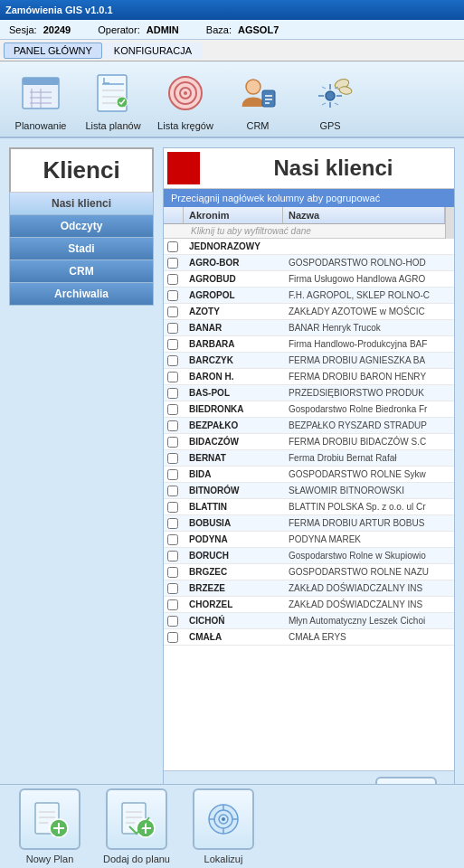  I want to click on scrollbar, so click(450, 222).